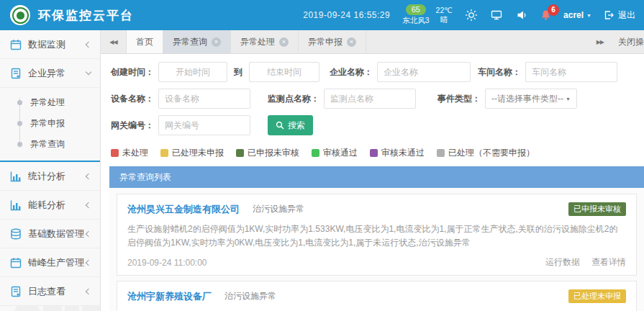 Image resolution: width=644 pixels, height=311 pixels. What do you see at coordinates (284, 72) in the screenshot?
I see `end-time-input` at bounding box center [284, 72].